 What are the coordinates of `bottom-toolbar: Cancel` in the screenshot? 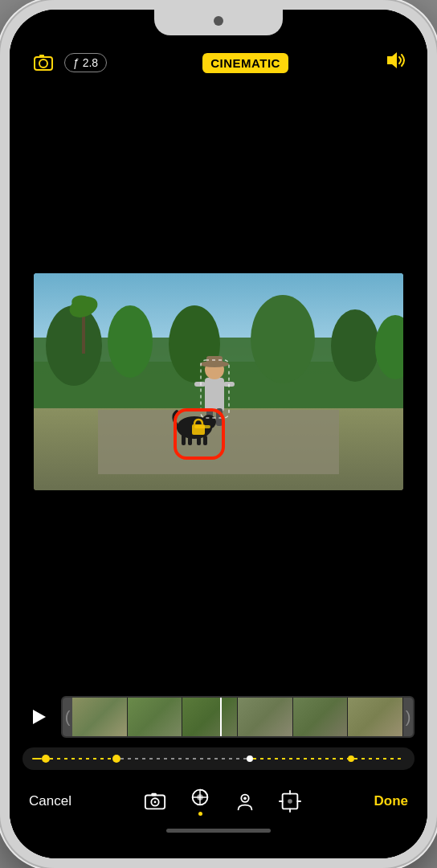 It's located at (218, 799).